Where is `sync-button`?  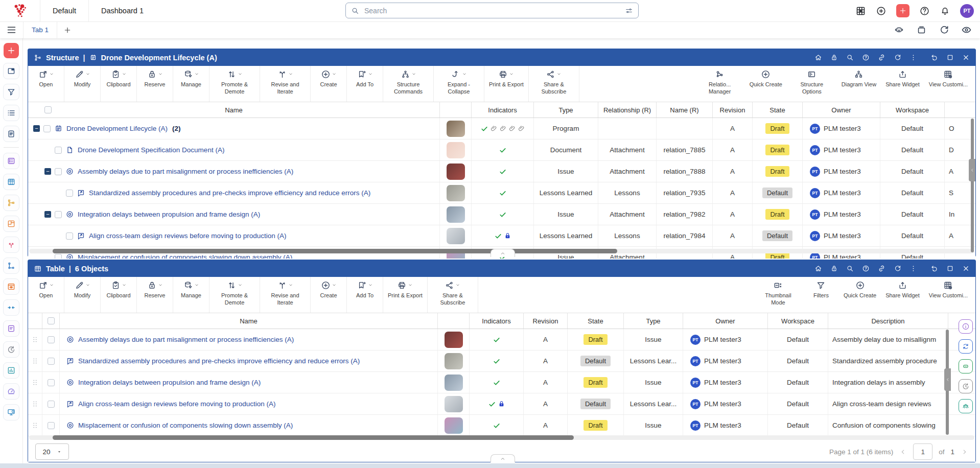 sync-button is located at coordinates (966, 346).